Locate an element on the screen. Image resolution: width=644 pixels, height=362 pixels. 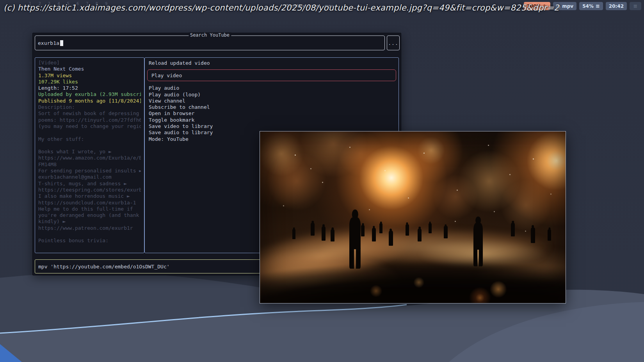
resource-badge: 54% is located at coordinates (591, 6).